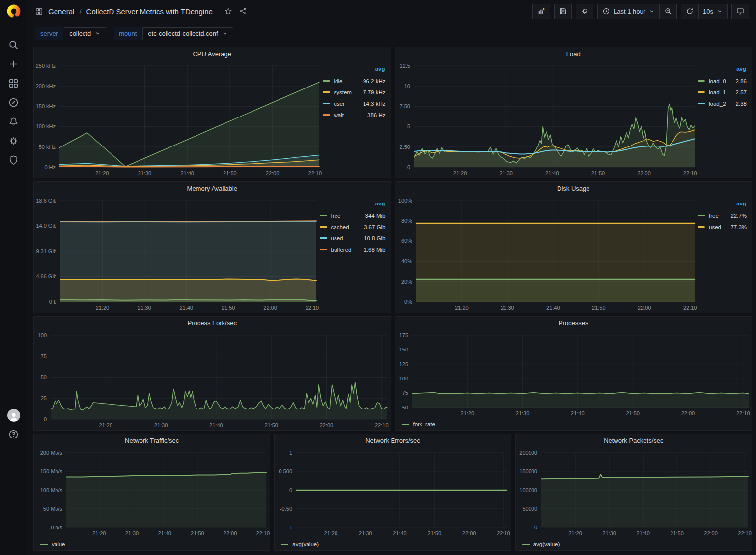 Image resolution: width=756 pixels, height=555 pixels. What do you see at coordinates (14, 84) in the screenshot?
I see `dashboards-icon` at bounding box center [14, 84].